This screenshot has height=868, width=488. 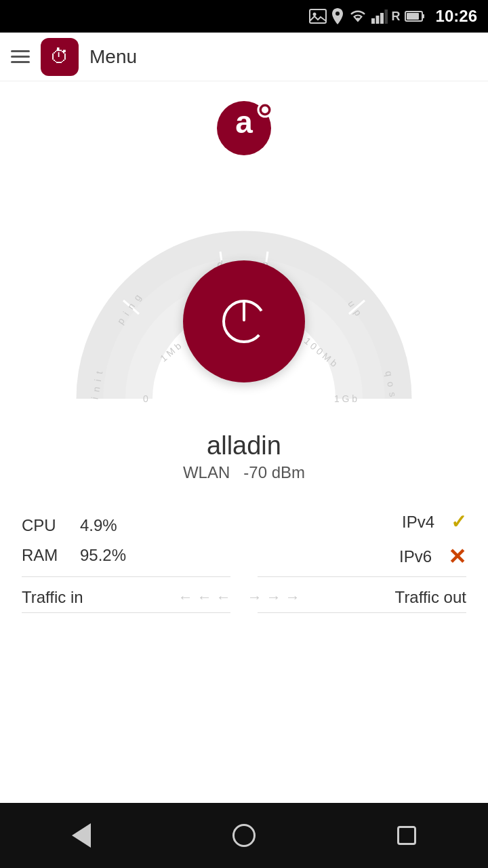 What do you see at coordinates (418, 522) in the screenshot?
I see `ipv4-label: IPv4` at bounding box center [418, 522].